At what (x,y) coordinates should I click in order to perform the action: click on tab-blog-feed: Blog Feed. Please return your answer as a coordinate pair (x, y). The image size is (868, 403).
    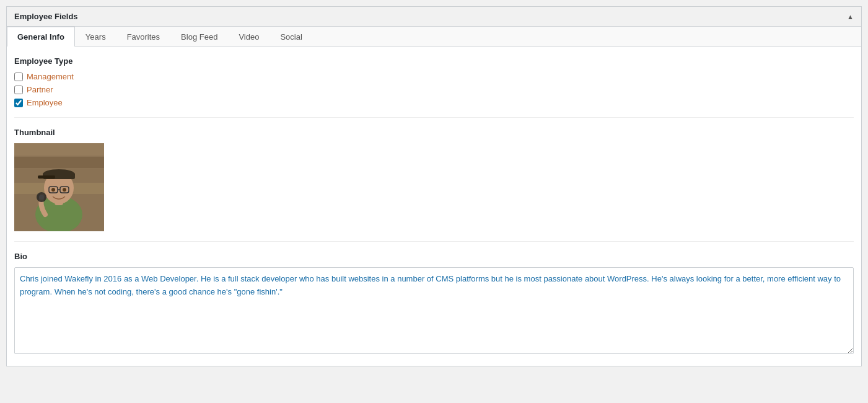
    Looking at the image, I should click on (199, 37).